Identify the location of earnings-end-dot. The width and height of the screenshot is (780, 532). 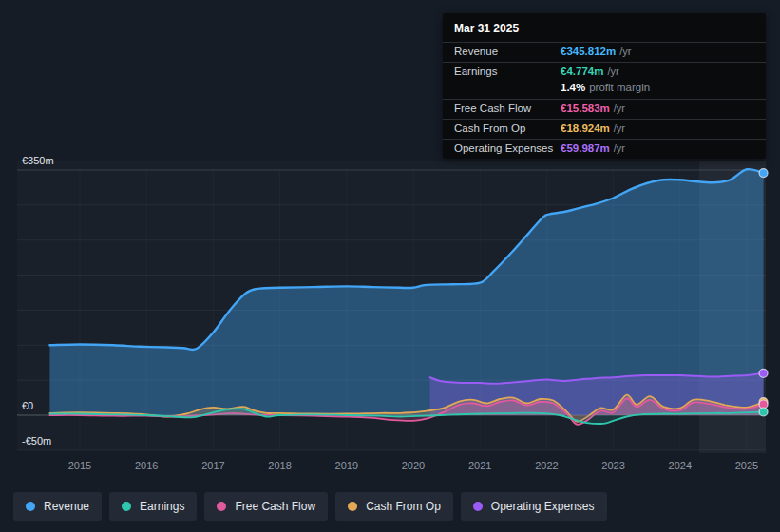
(764, 412).